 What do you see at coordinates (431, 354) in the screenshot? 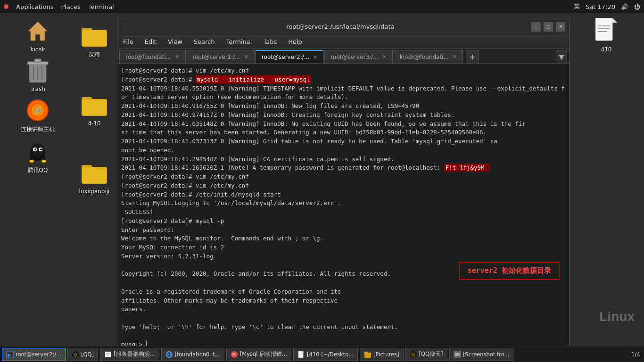
I see `taskbar-qqchat-label: [QQ聊天]` at bounding box center [431, 354].